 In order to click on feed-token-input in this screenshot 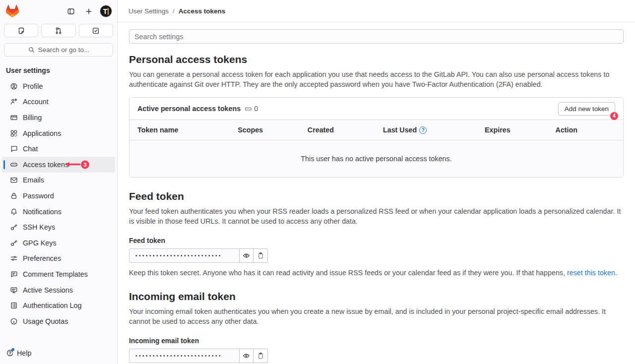, I will do `click(184, 256)`.